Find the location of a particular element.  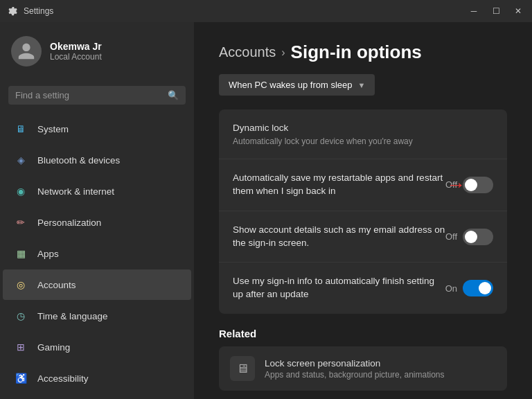

sidebar-item-label-bluetooth: Bluetooth & devices is located at coordinates (79, 161).